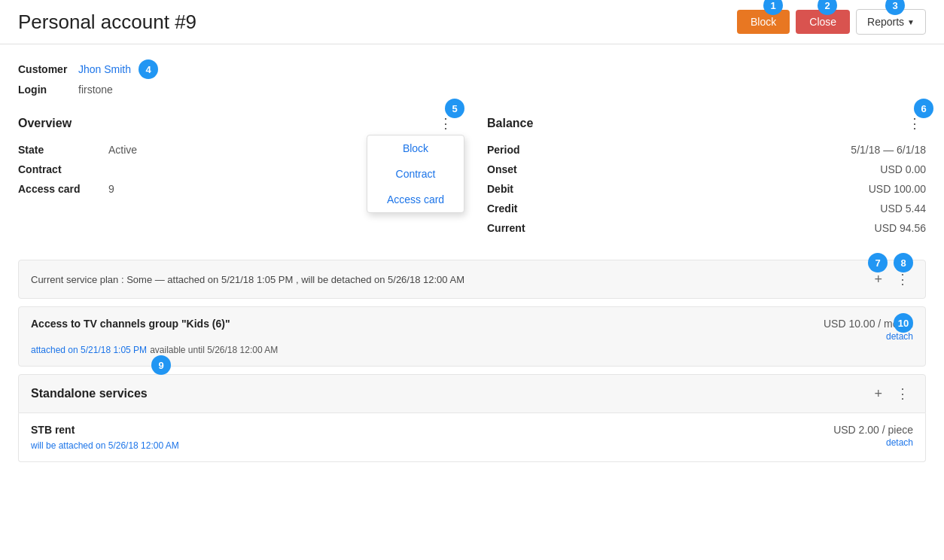  What do you see at coordinates (873, 430) in the screenshot?
I see `standalone-item-price: USD 2.00 / piece` at bounding box center [873, 430].